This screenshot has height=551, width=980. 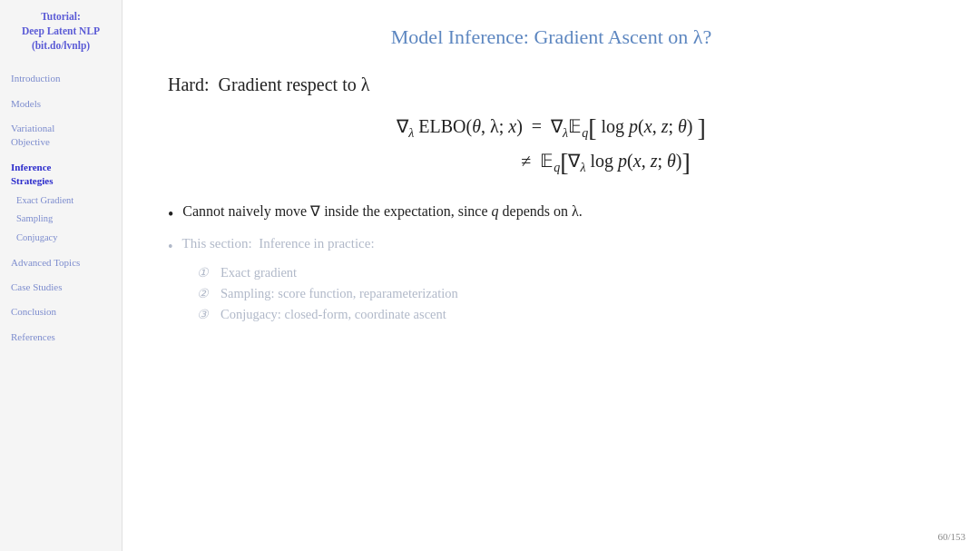 What do you see at coordinates (566, 294) in the screenshot?
I see `sub-list-item-2: ② Sampling: score function, reparameteri…` at bounding box center [566, 294].